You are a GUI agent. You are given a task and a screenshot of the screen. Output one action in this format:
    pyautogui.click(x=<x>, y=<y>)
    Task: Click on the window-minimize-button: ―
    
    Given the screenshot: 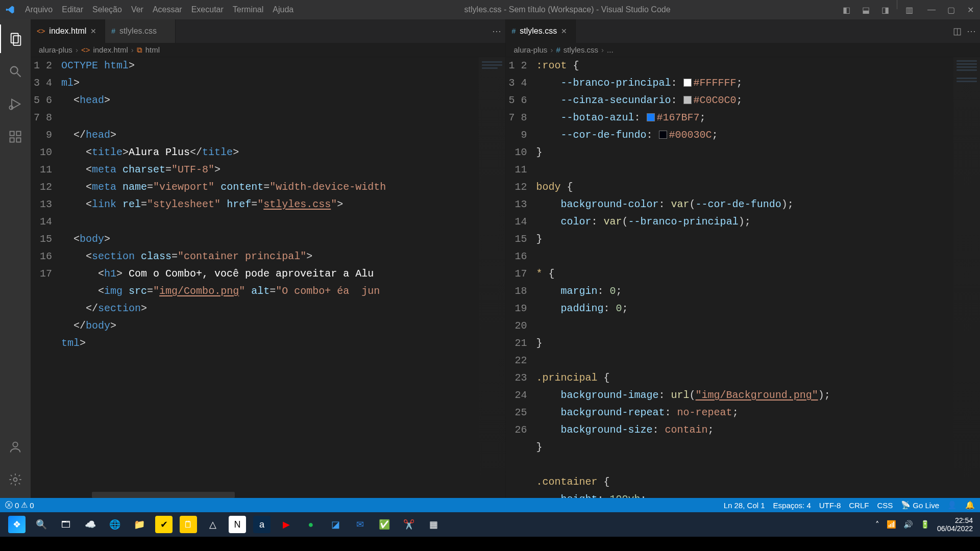 What is the action you would take?
    pyautogui.click(x=932, y=10)
    